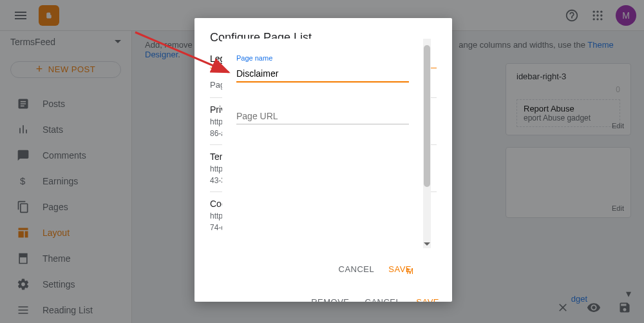 The image size is (644, 323). What do you see at coordinates (427, 116) in the screenshot?
I see `scrollbar-thumb` at bounding box center [427, 116].